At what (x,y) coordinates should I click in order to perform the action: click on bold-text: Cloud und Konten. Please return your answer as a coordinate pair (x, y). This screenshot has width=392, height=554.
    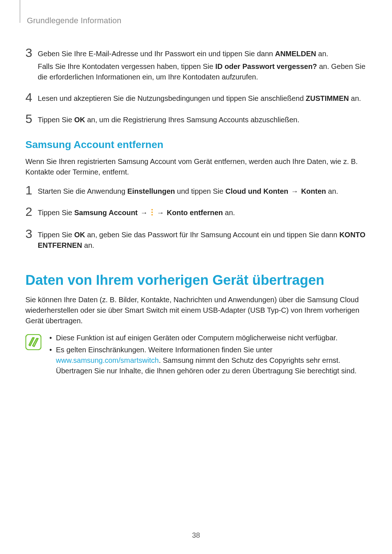
    Looking at the image, I should click on (257, 191).